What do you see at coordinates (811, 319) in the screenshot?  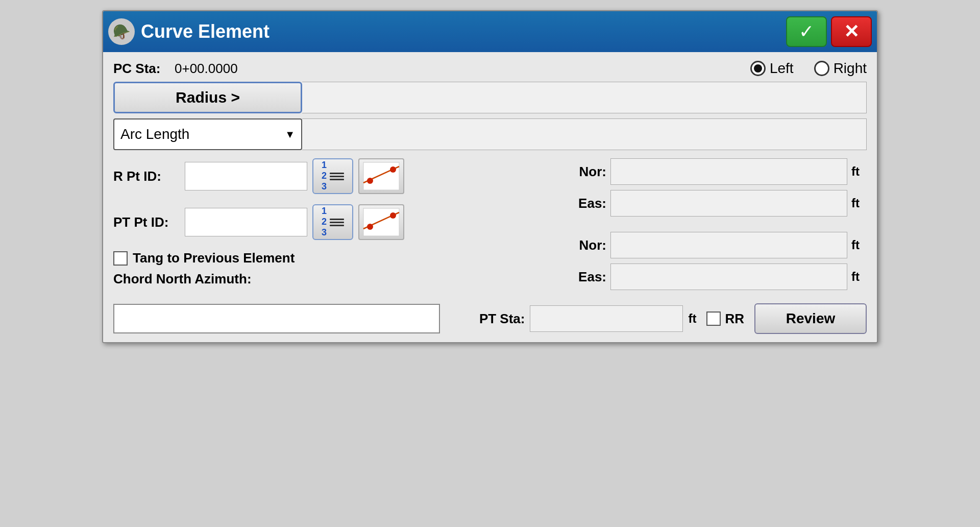 I see `review-button: Review` at bounding box center [811, 319].